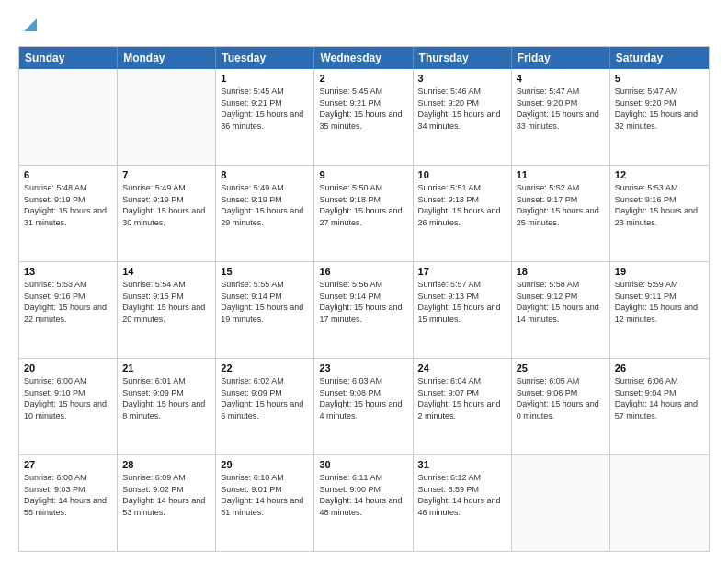 The height and width of the screenshot is (563, 728). Describe the element at coordinates (265, 465) in the screenshot. I see `day-number: 29` at that location.